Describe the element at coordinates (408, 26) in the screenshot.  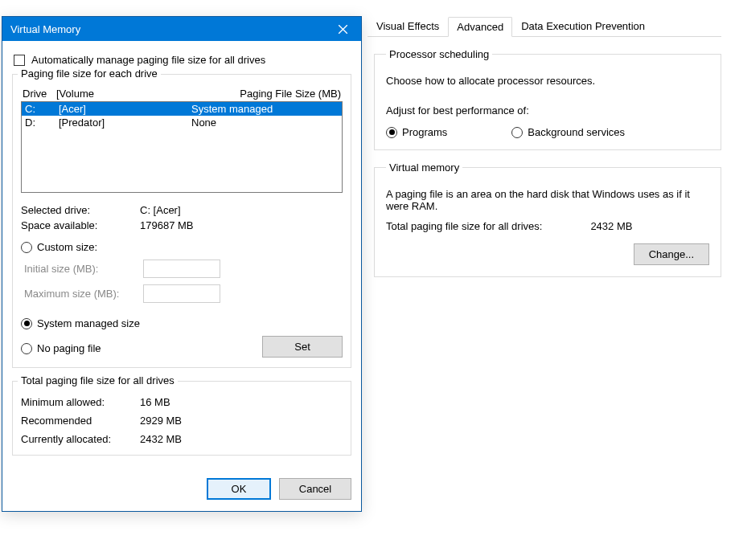
I see `tab-visual-effects: Visual Effects` at that location.